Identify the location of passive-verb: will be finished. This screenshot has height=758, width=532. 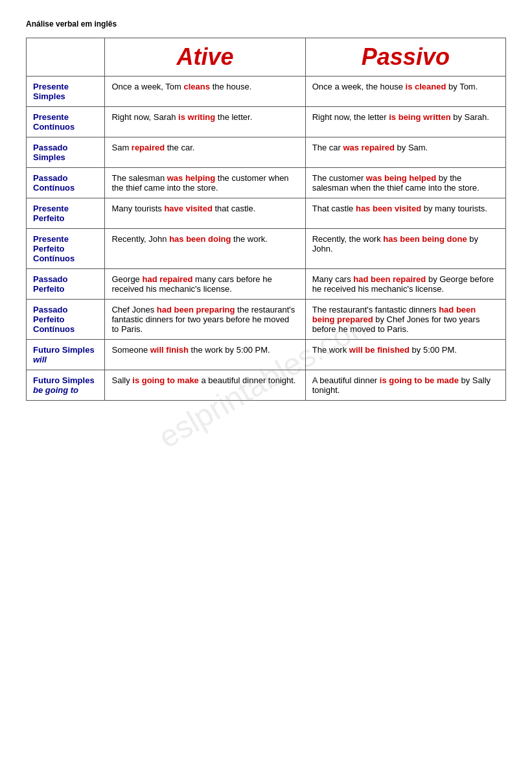
(380, 350).